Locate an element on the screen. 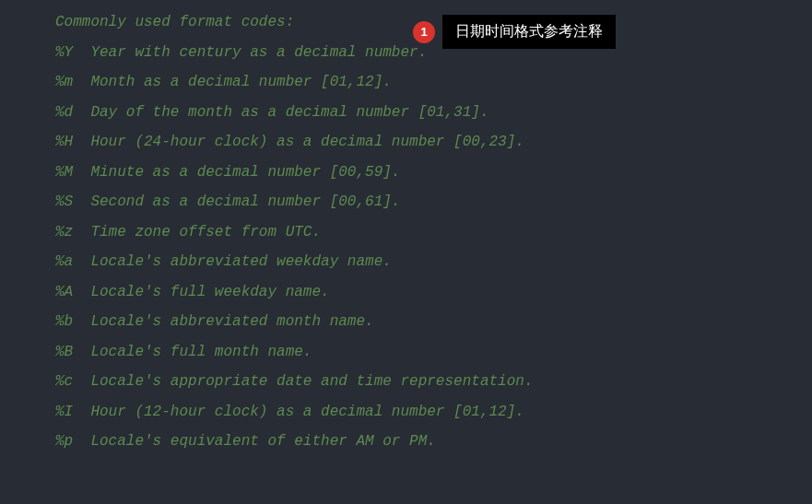 The height and width of the screenshot is (504, 812). comment-line: %I Hour (12-hour clock) as a decimal num… is located at coordinates (433, 413).